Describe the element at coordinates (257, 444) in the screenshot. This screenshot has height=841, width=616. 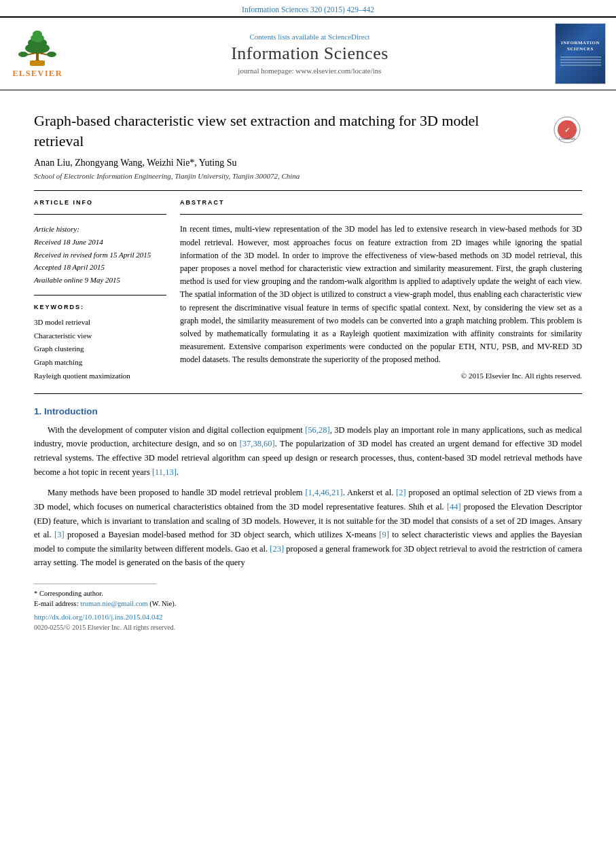
I see `ref-link: [37,38,60]` at that location.